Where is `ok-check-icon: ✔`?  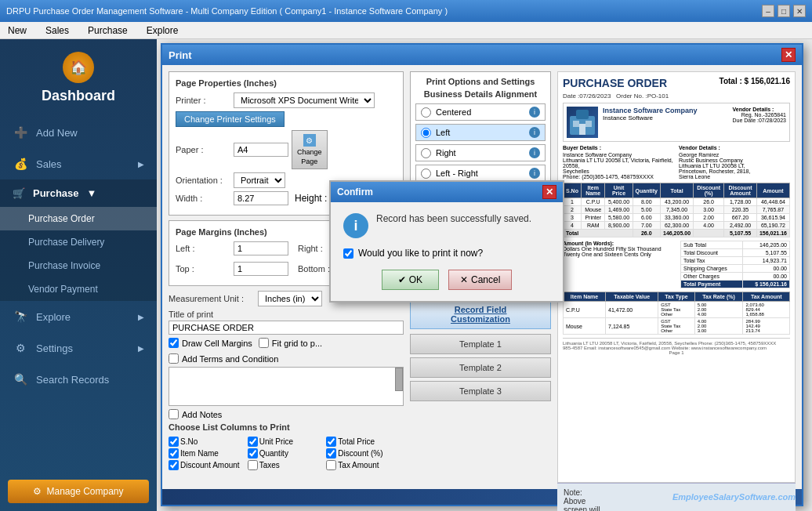 ok-check-icon: ✔ is located at coordinates (402, 280).